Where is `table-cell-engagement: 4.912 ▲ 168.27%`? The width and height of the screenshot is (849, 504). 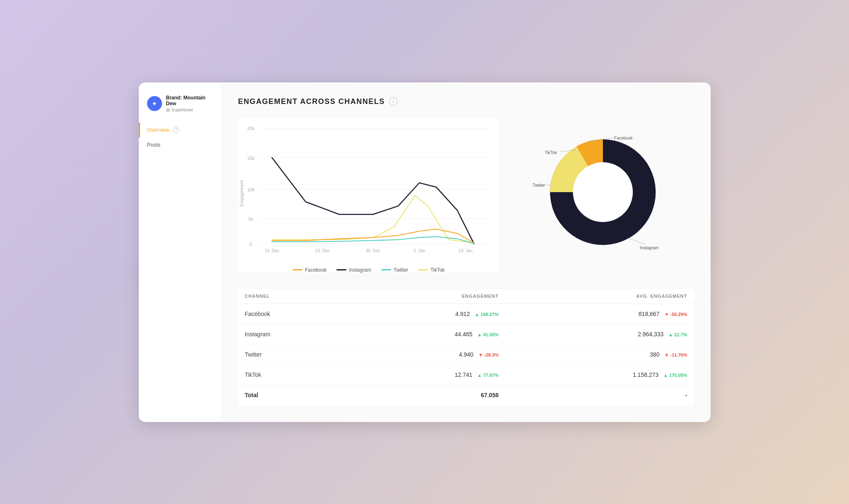
table-cell-engagement: 4.912 ▲ 168.27% is located at coordinates (432, 314).